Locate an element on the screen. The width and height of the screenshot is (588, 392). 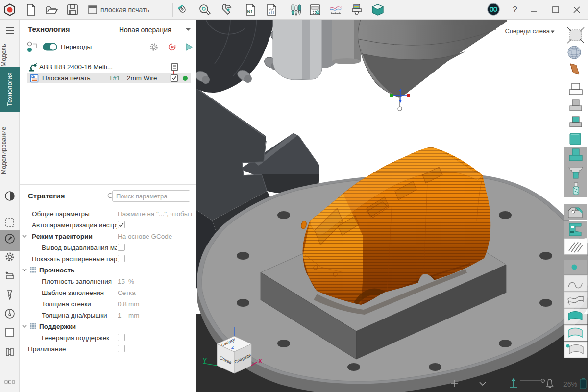
param-unit: mm is located at coordinates (134, 316).